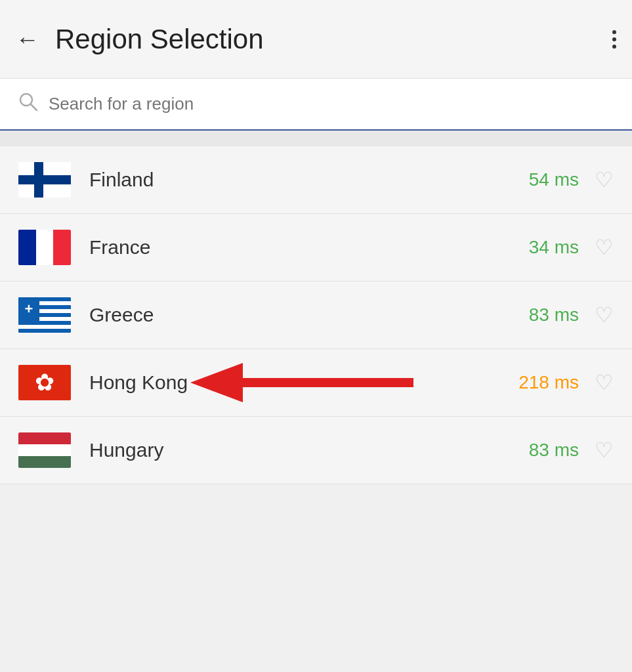 The height and width of the screenshot is (672, 632). Describe the element at coordinates (316, 180) in the screenshot. I see `list-item: Finland 54 ms ♡` at that location.